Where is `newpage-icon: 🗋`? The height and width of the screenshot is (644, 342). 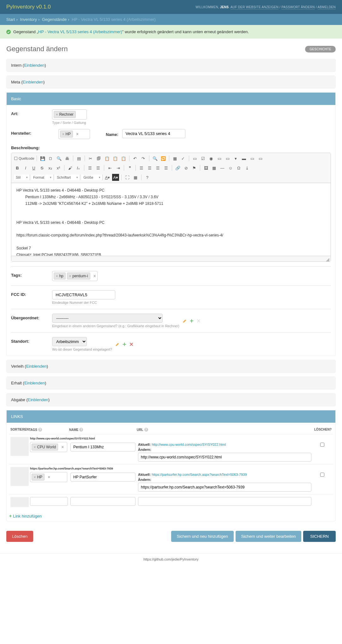
newpage-icon: 🗋 is located at coordinates (51, 158).